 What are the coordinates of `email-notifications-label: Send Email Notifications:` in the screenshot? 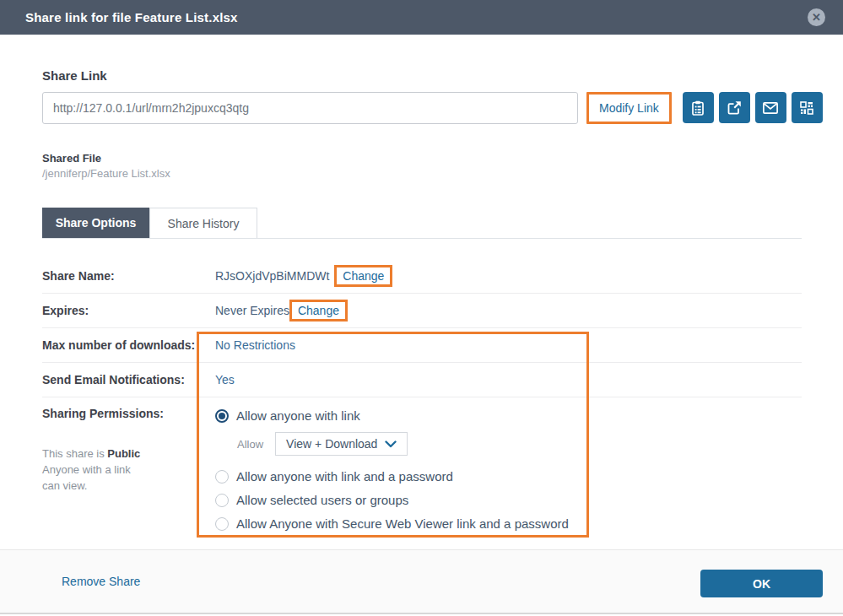 It's located at (128, 380).